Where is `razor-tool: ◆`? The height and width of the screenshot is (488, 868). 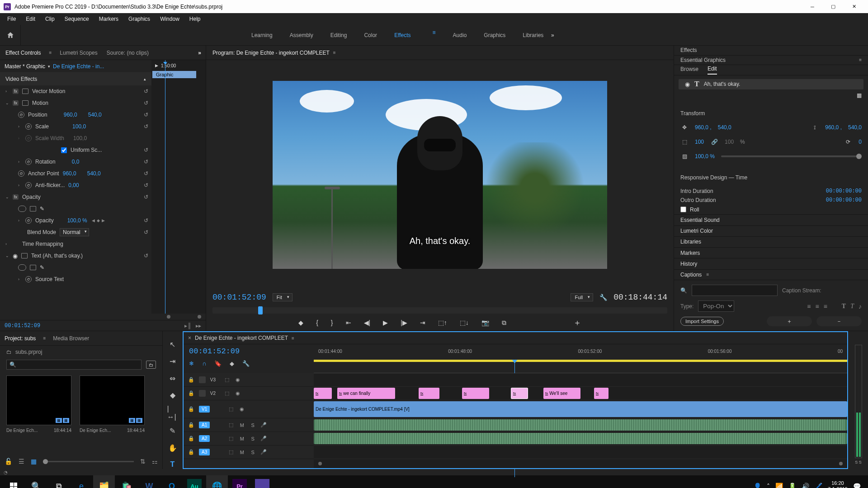
razor-tool: ◆ is located at coordinates (173, 395).